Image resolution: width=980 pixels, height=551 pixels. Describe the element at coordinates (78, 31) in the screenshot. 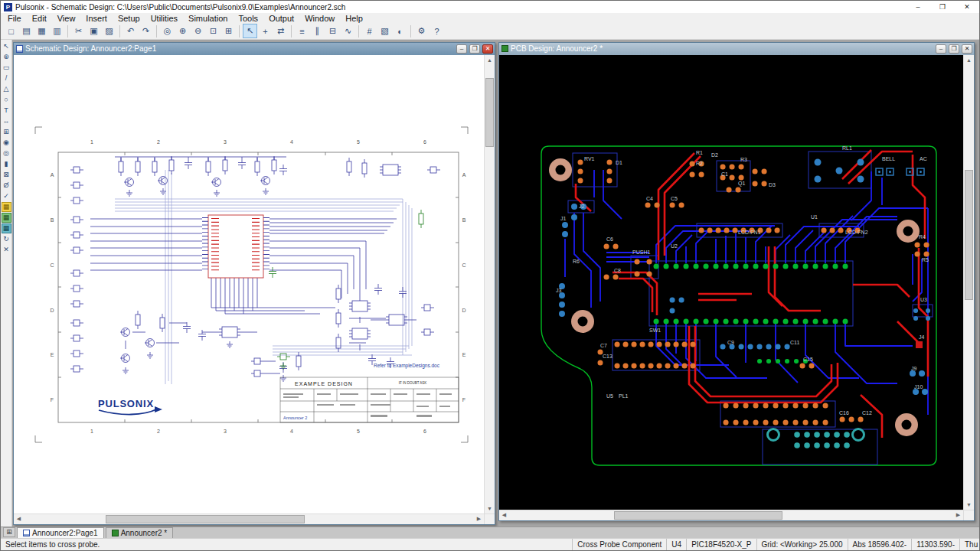

I see `cut-icon: ✂` at that location.